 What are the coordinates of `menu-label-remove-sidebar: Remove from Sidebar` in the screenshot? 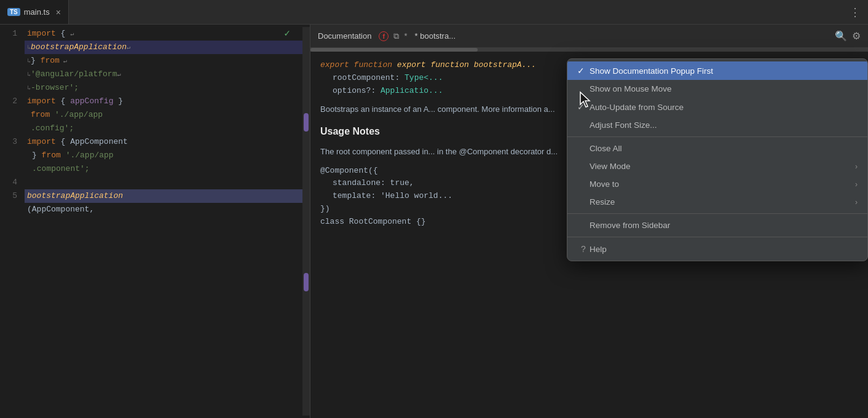 It's located at (724, 225).